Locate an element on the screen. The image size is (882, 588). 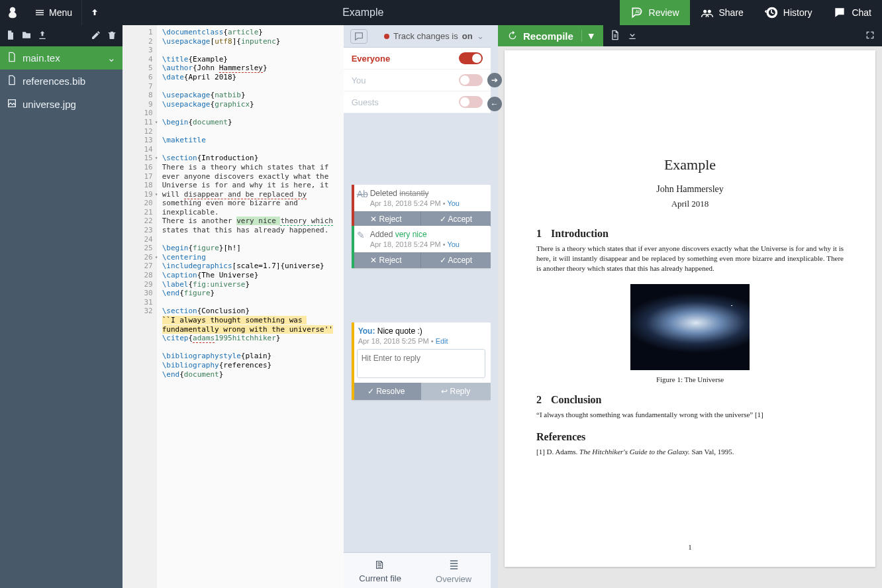
pdf-date: April 2018 is located at coordinates (690, 204).